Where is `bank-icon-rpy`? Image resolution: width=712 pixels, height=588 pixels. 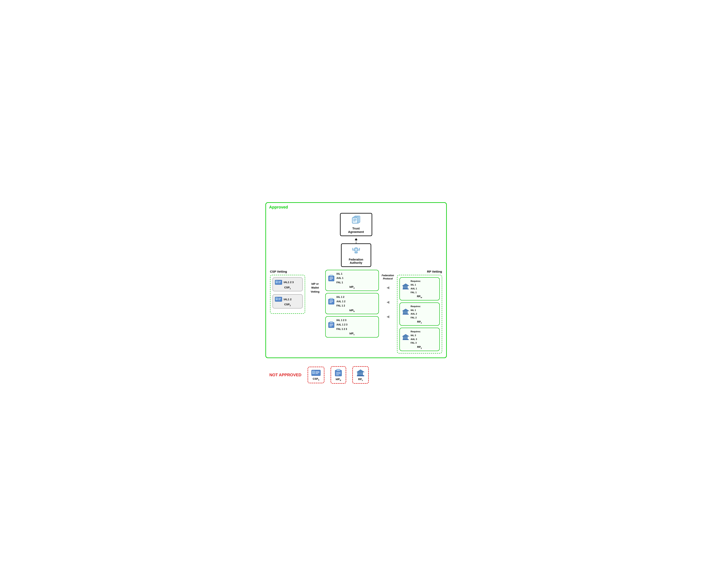
bank-icon-rpy is located at coordinates (406, 337).